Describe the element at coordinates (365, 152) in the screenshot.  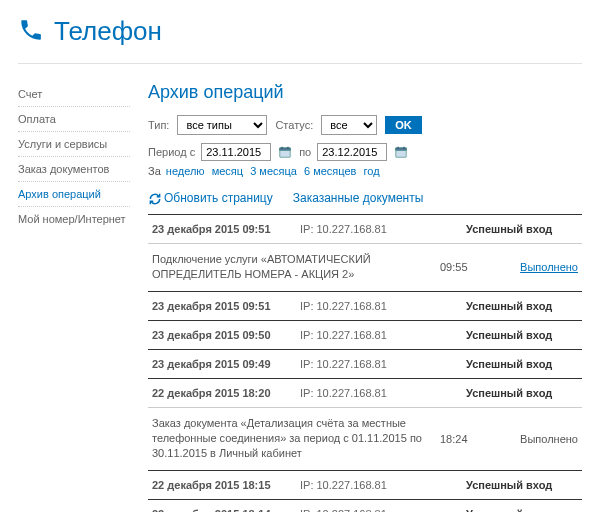
I see `period-row: Период с по` at that location.